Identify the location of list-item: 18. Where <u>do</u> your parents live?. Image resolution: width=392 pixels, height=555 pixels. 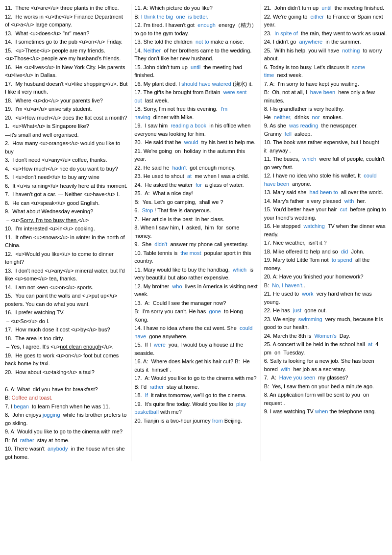
(67, 101).